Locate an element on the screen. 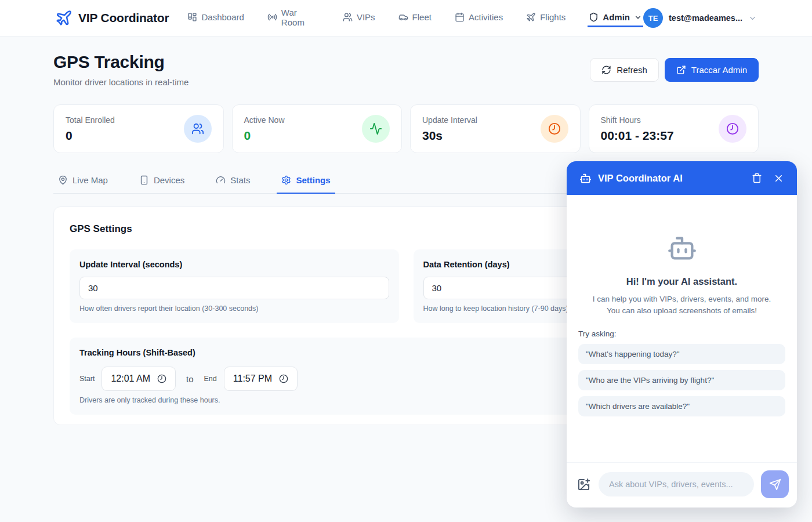 The height and width of the screenshot is (522, 812). stat-card-update-interval: Update Interval 30s is located at coordinates (495, 129).